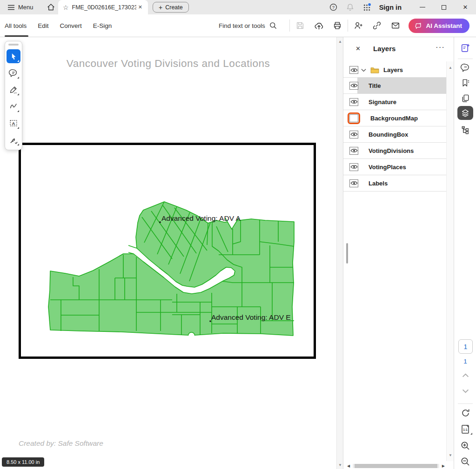  What do you see at coordinates (418, 26) in the screenshot?
I see `ai-chat-icon` at bounding box center [418, 26].